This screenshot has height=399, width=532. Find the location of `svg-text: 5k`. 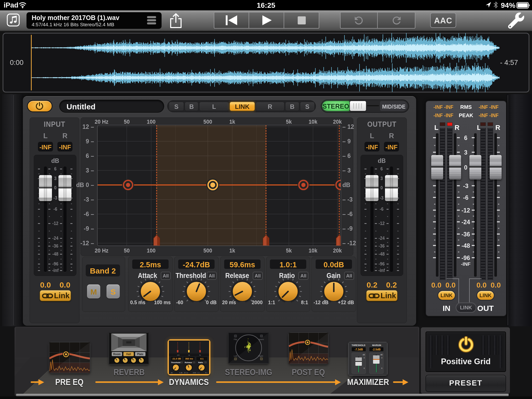

svg-text: 5k is located at coordinates (200, 355).